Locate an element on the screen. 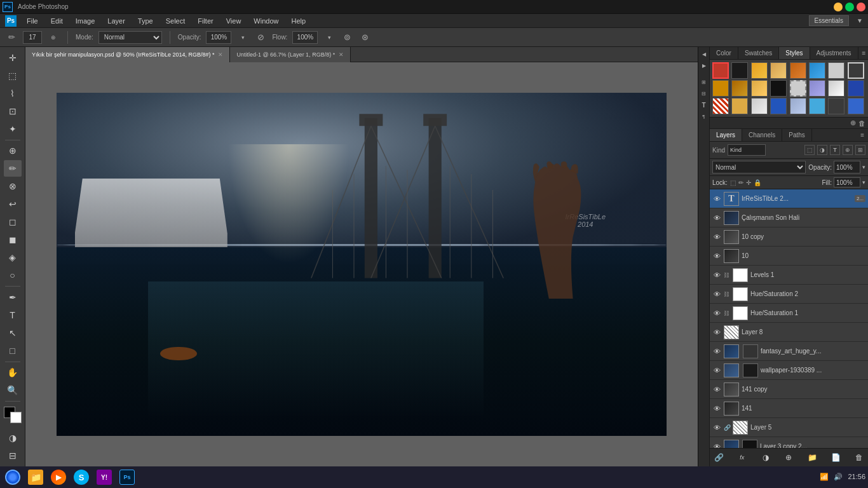 Image resolution: width=868 pixels, height=488 pixels. filter-smart-btn: ⊞ is located at coordinates (860, 150).